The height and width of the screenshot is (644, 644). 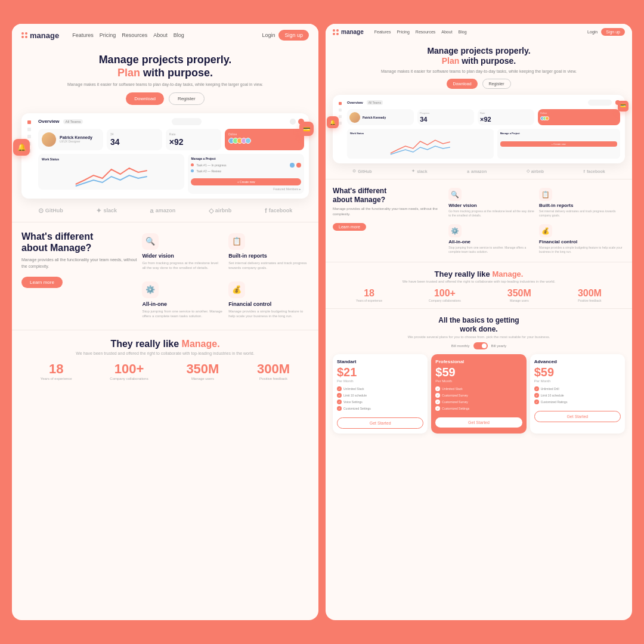 What do you see at coordinates (80, 140) in the screenshot?
I see `dash-profile-info: Patrick Kennedy UI/UX Designer` at bounding box center [80, 140].